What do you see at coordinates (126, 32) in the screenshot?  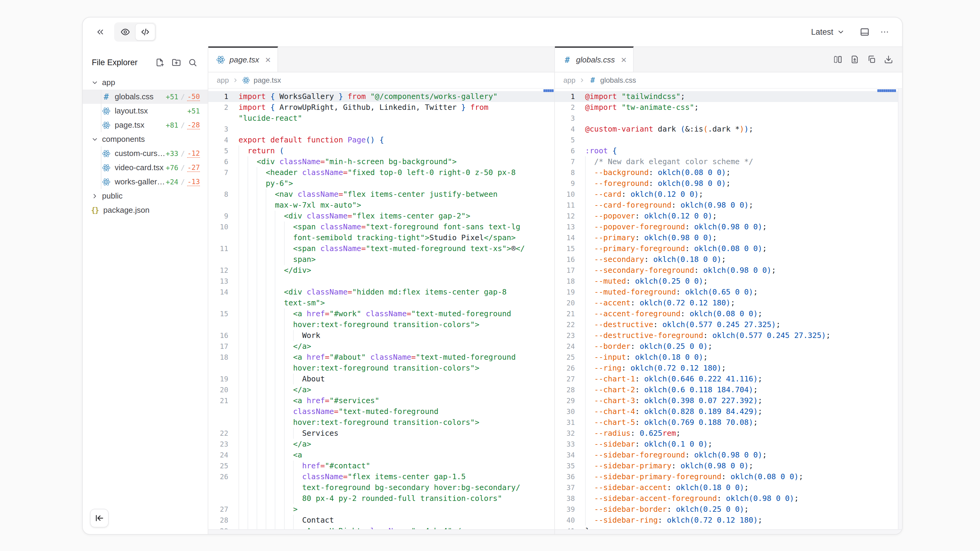 I see `preview-toggle-button` at bounding box center [126, 32].